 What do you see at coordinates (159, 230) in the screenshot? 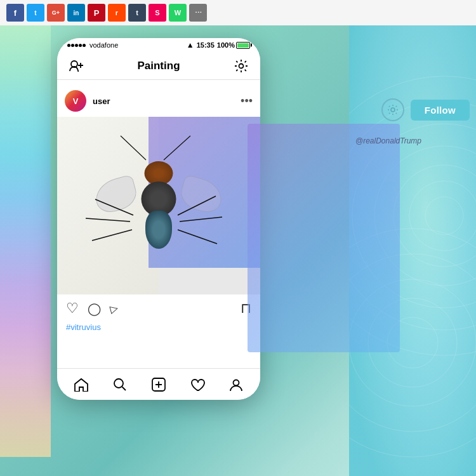
I see `fly-abdomen` at bounding box center [159, 230].